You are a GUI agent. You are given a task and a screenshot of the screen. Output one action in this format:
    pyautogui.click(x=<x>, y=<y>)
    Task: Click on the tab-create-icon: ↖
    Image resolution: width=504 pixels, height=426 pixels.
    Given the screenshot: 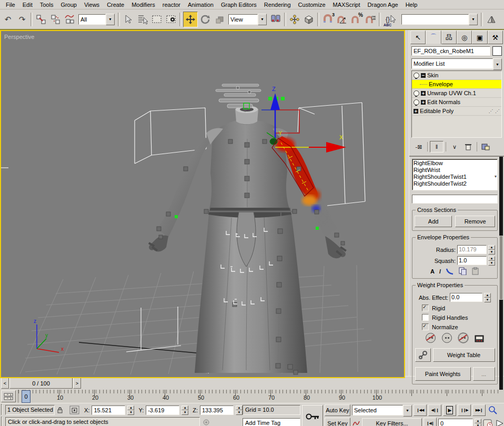 What is the action you would take?
    pyautogui.click(x=418, y=37)
    